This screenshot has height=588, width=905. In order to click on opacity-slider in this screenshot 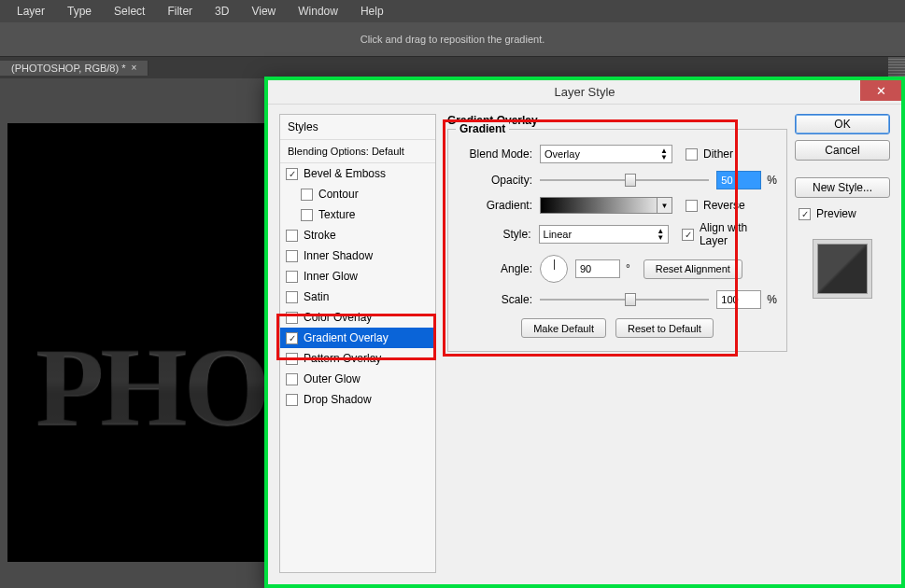, I will do `click(624, 180)`.